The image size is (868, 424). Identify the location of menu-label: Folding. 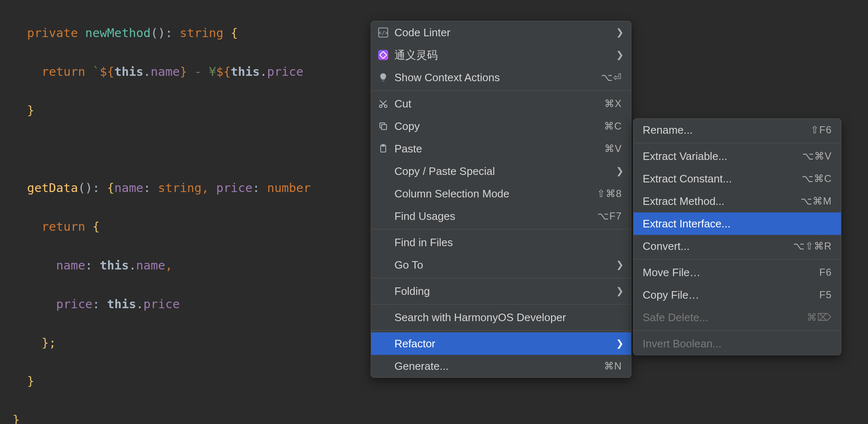
(505, 292).